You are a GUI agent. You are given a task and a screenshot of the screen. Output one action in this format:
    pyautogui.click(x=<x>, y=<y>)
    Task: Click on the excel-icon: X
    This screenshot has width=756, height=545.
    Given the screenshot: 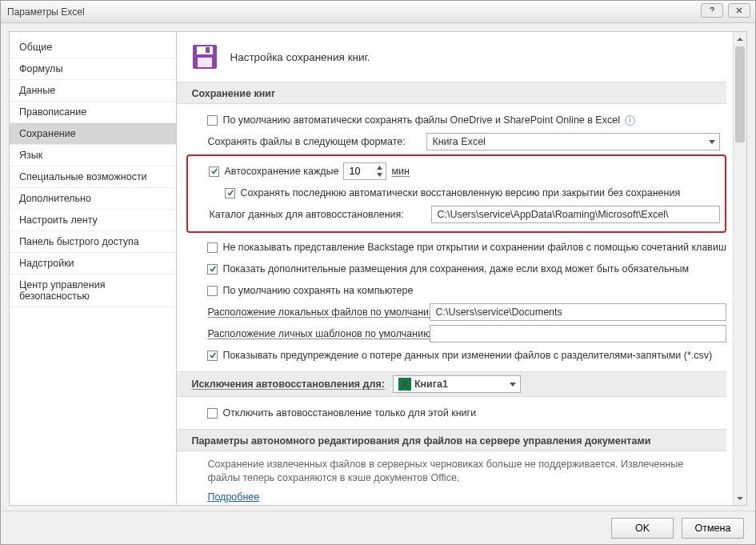 What is the action you would take?
    pyautogui.click(x=405, y=384)
    